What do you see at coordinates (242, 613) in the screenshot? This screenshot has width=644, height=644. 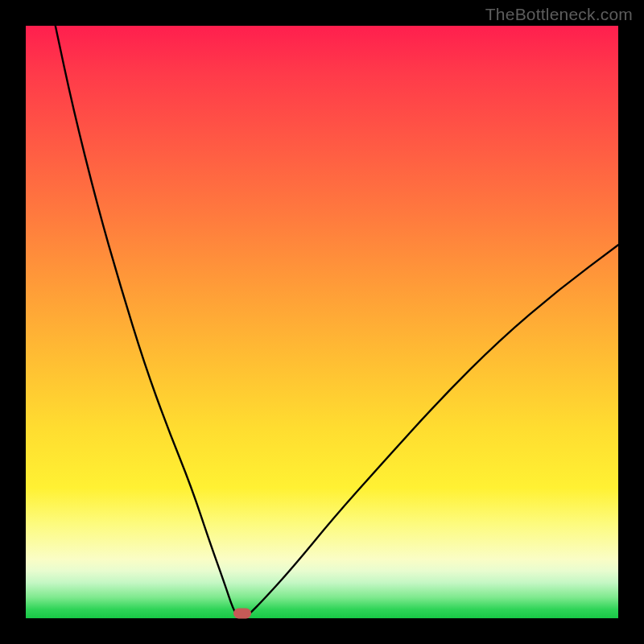 I see `operating-point-marker` at bounding box center [242, 613].